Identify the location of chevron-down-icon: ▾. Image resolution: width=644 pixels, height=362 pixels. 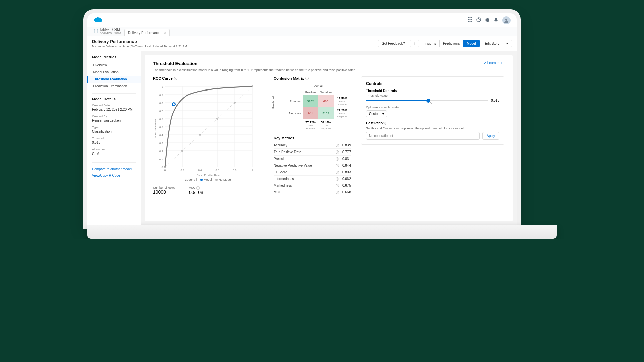
(383, 114).